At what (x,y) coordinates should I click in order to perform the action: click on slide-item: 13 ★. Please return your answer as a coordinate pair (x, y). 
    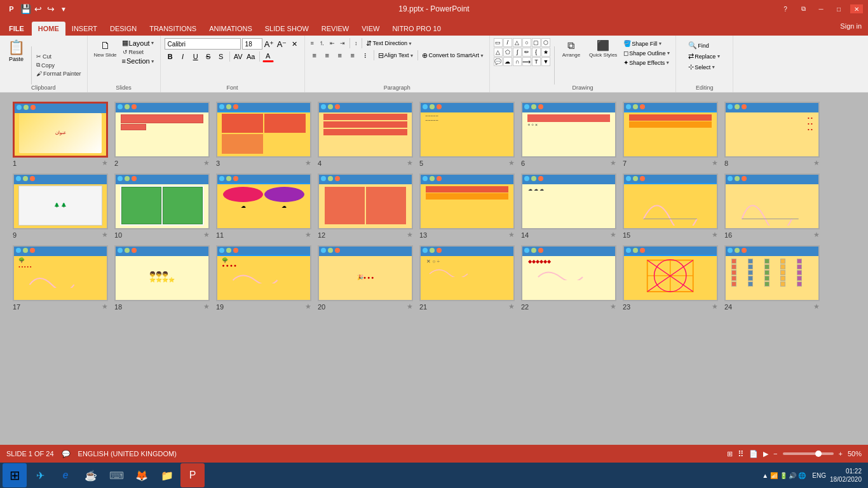
    Looking at the image, I should click on (467, 206).